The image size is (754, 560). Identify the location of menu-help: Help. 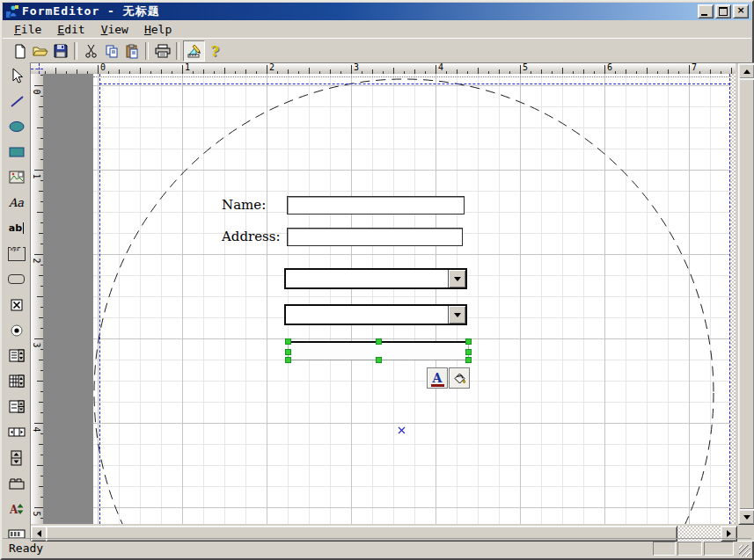
(158, 30).